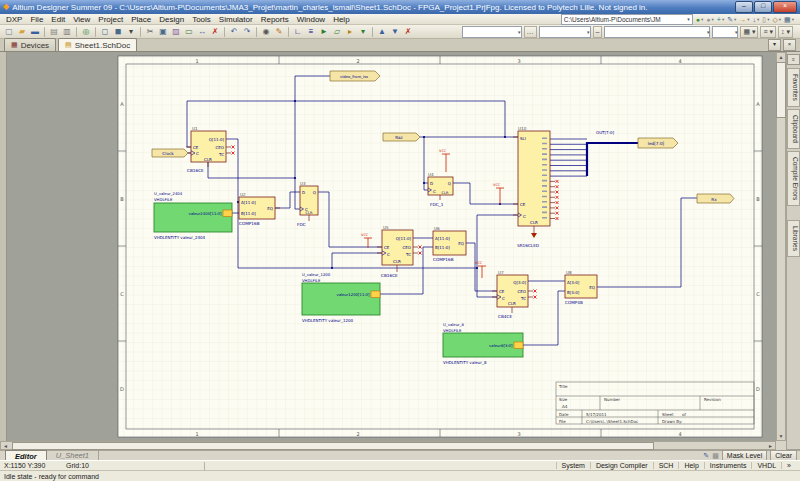 The width and height of the screenshot is (800, 481). I want to click on paste-icon: ▨, so click(176, 32).